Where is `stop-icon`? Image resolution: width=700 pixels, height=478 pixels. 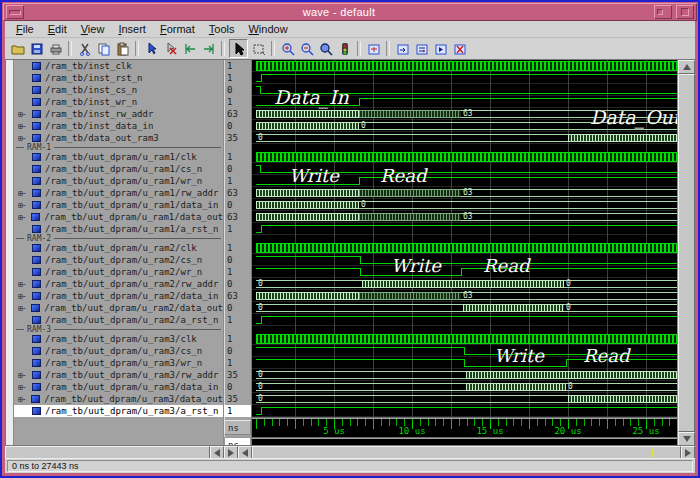 stop-icon is located at coordinates (344, 48).